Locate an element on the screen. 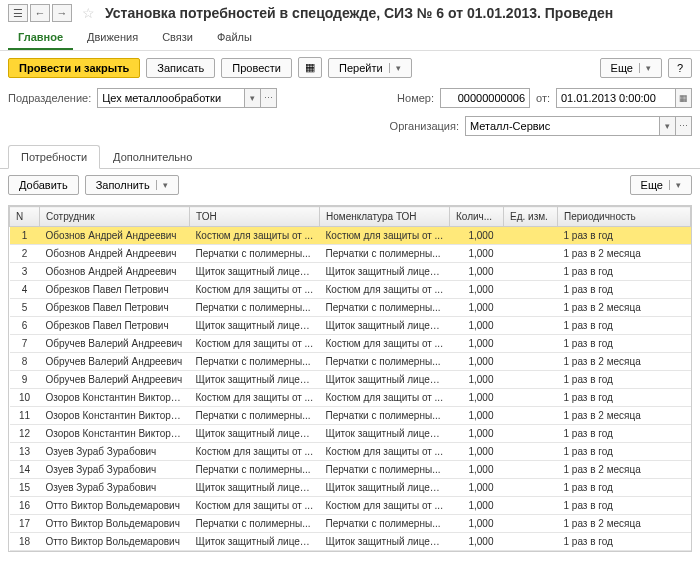  table-row: 8Обручев Валерий АндреевичПерчатки с пол… is located at coordinates (350, 362).